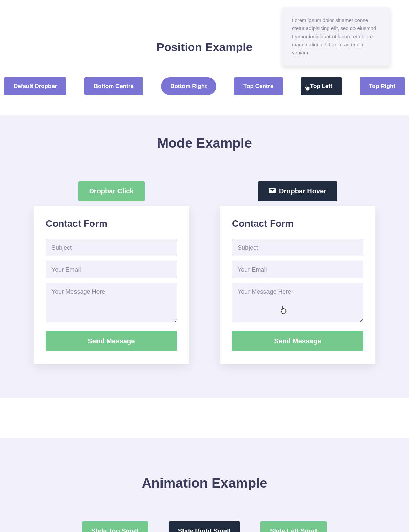 This screenshot has height=532, width=409. What do you see at coordinates (382, 86) in the screenshot?
I see `top-right-button: Top Right` at bounding box center [382, 86].